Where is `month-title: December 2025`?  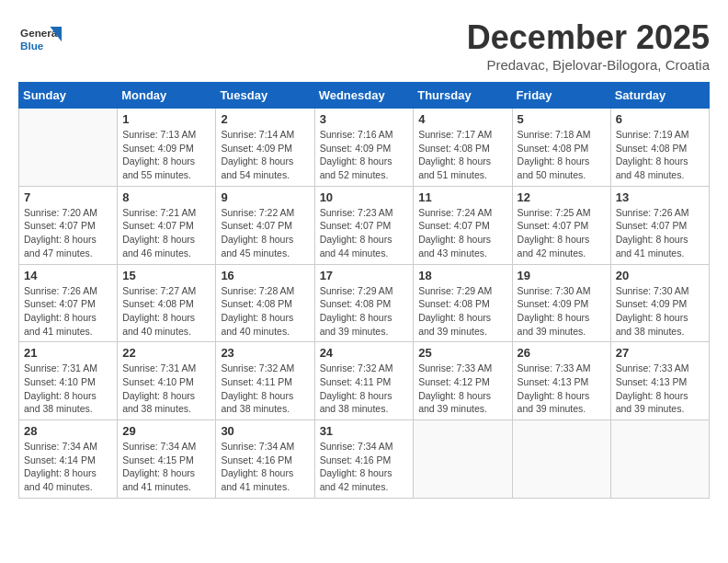
month-title: December 2025 is located at coordinates (588, 38).